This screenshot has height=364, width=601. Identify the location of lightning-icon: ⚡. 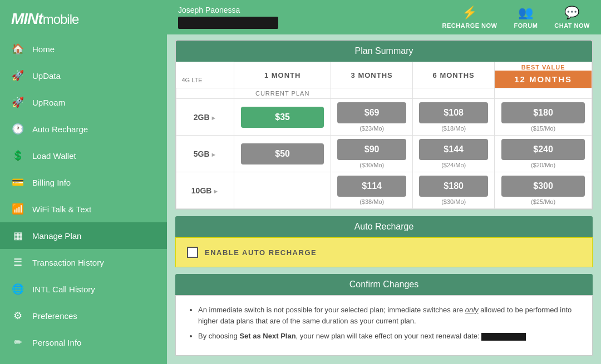
(470, 13).